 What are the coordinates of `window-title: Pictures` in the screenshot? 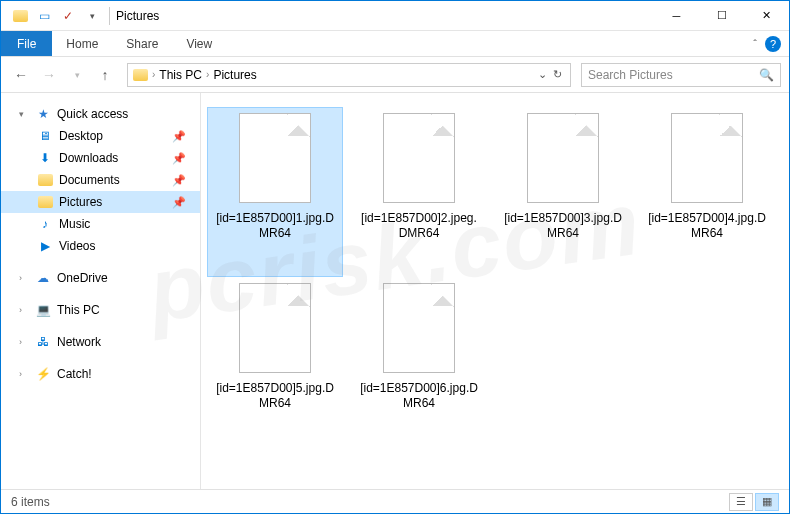 It's located at (138, 16).